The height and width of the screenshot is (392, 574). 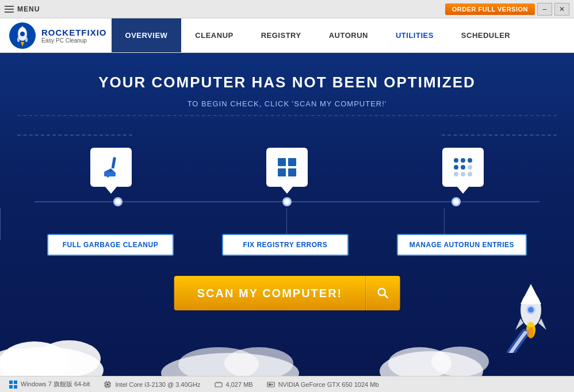 What do you see at coordinates (75, 135) in the screenshot?
I see `deco-left-line` at bounding box center [75, 135].